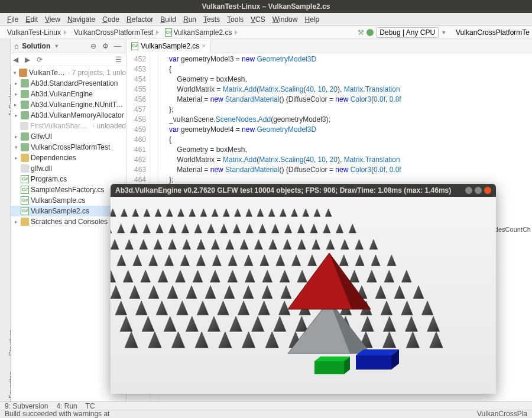  Describe the element at coordinates (283, 190) in the screenshot. I see `vulkan-window-title: Ab3d.VulkanEngine v0.2.7620 GLFW test 10…` at that location.